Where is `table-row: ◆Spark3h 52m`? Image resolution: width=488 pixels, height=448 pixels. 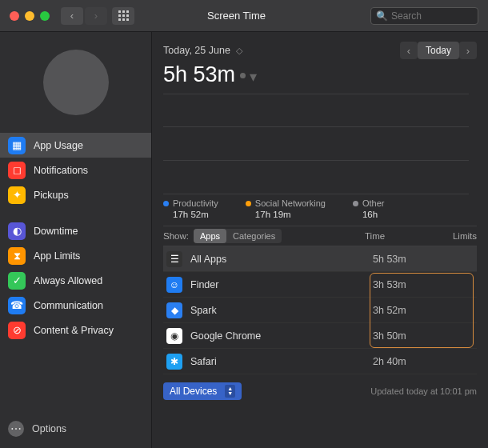 table-row: ◆Spark3h 52m is located at coordinates (320, 310).